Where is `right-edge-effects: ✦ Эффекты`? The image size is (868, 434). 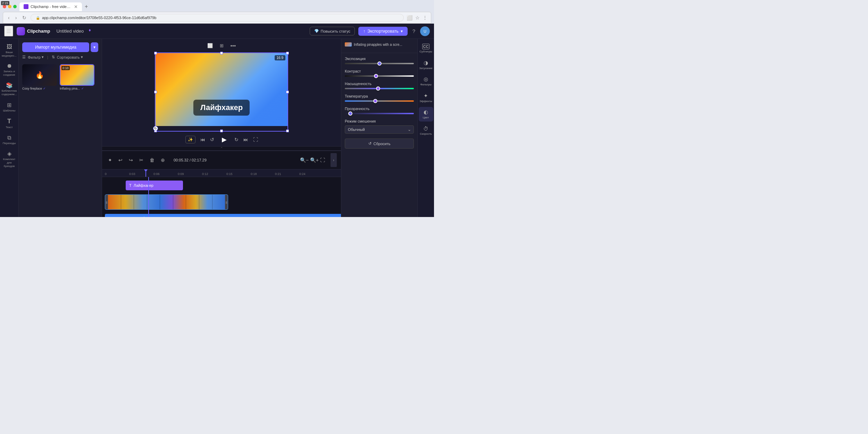
right-edge-effects: ✦ Эффекты is located at coordinates (426, 98).